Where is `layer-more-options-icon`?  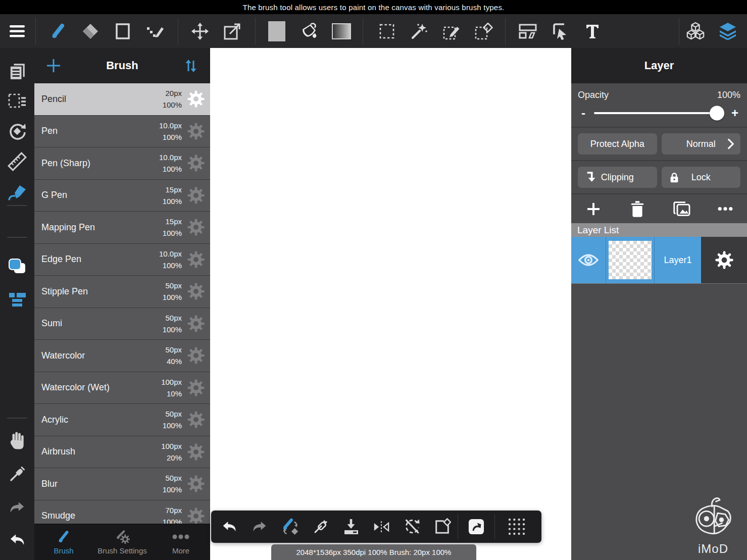 layer-more-options-icon is located at coordinates (725, 209).